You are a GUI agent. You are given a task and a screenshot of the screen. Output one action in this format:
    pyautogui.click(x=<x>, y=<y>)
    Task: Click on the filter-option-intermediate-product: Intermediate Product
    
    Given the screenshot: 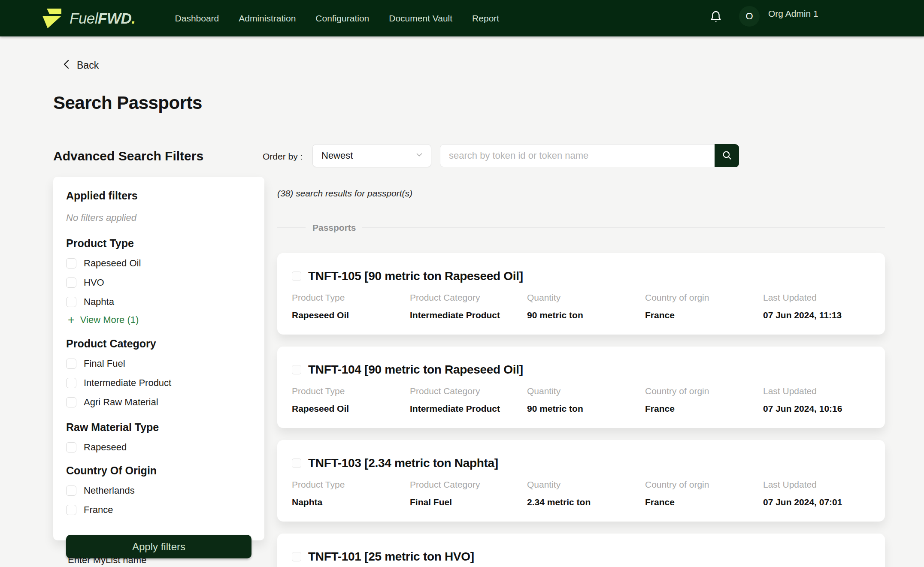 What is the action you would take?
    pyautogui.click(x=159, y=383)
    